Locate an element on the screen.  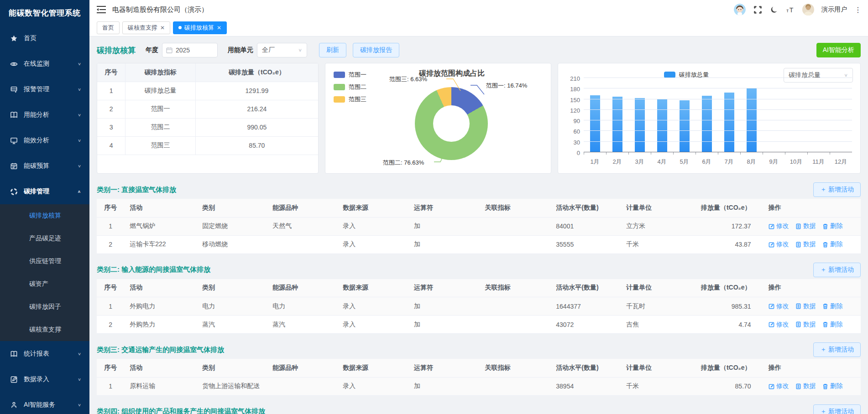
legend-item: 范围二 is located at coordinates (350, 87).